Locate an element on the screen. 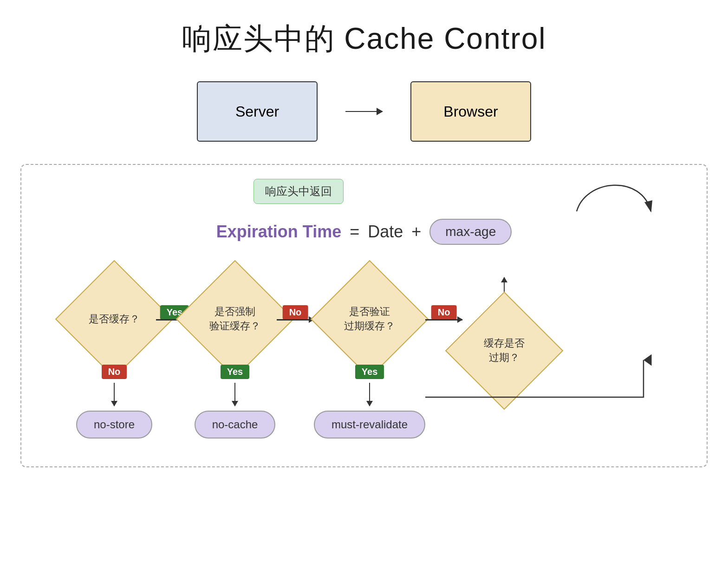  diamond4-text: 缓存是否 过期？ is located at coordinates (504, 351).